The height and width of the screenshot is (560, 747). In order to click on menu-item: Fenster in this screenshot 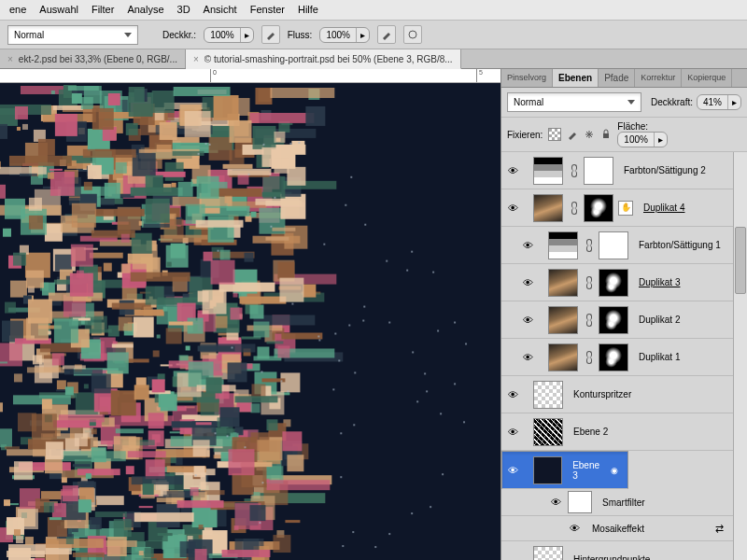, I will do `click(267, 9)`.